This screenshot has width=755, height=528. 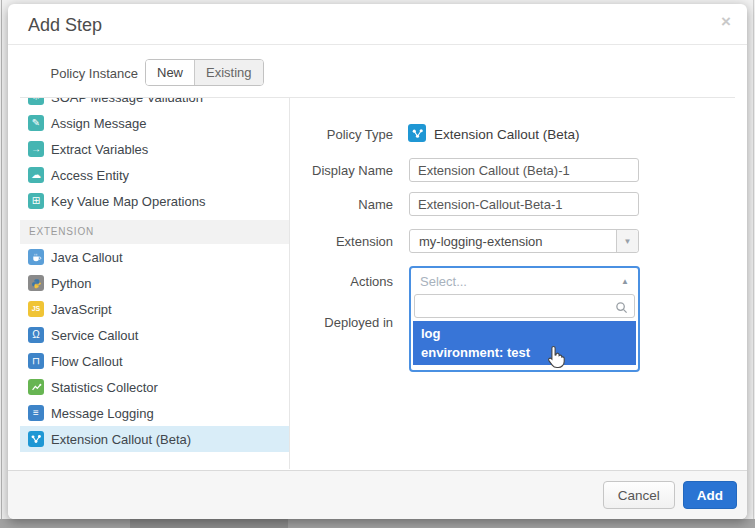 What do you see at coordinates (154, 439) in the screenshot?
I see `sidebar-item-extension-callout-beta: Extension Callout (Beta)` at bounding box center [154, 439].